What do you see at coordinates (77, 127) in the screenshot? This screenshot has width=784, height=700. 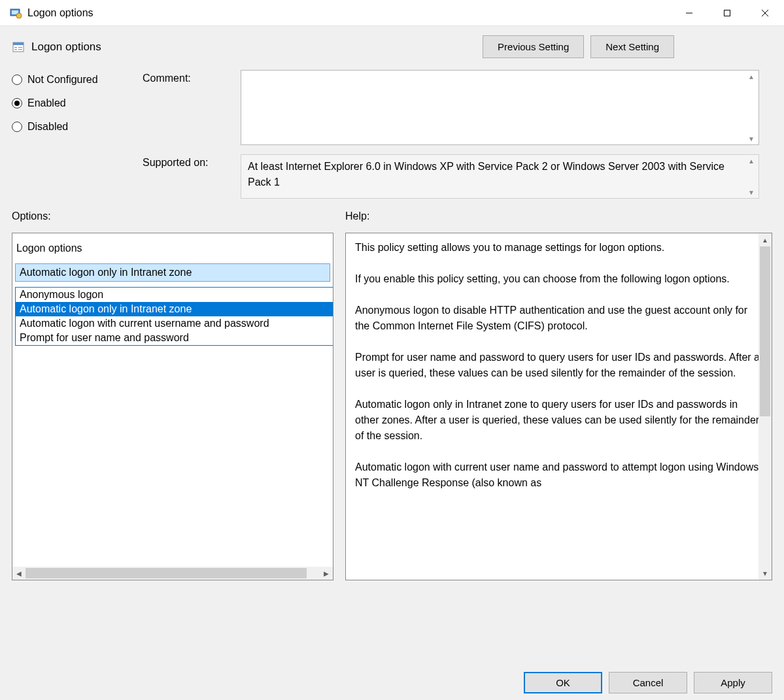 I see `radio-disabled: Disabled` at bounding box center [77, 127].